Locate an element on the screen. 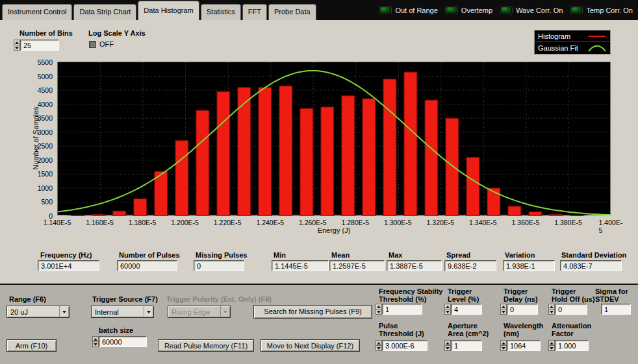  missing-pulses-value: 0 is located at coordinates (219, 266).